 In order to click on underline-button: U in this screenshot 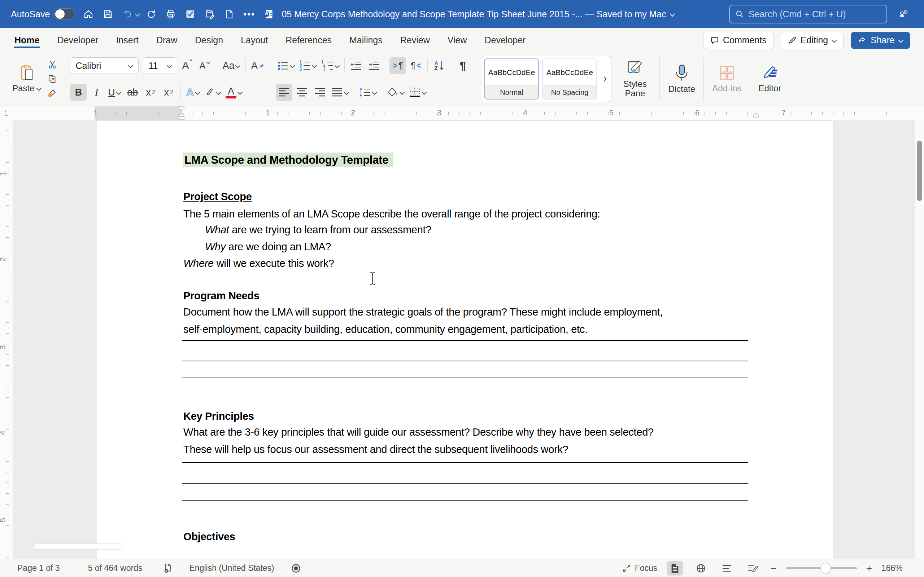, I will do `click(115, 92)`.